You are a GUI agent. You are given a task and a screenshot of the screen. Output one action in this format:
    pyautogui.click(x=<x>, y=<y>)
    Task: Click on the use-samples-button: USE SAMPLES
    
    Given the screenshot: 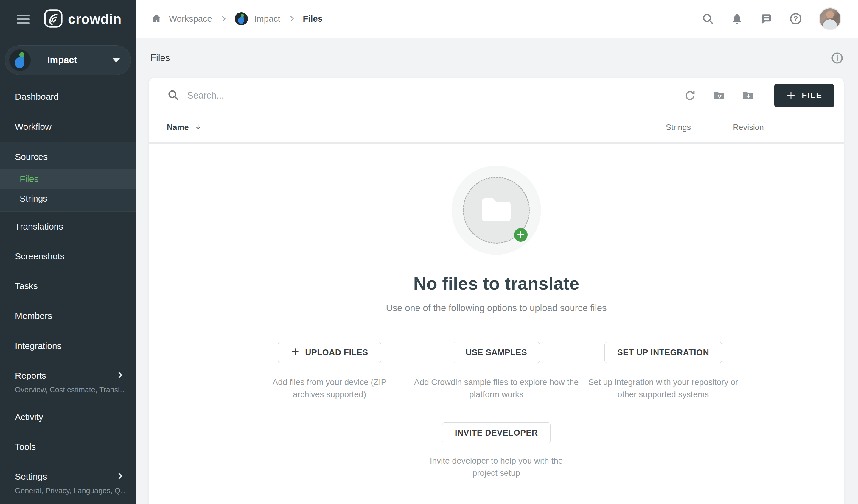 What is the action you would take?
    pyautogui.click(x=496, y=353)
    